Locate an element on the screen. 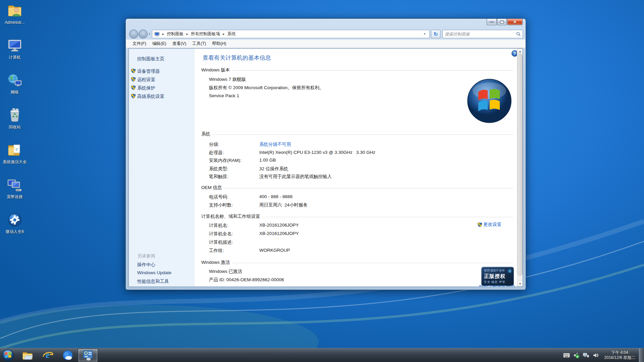 This screenshot has height=362, width=644. sidebar-item-system-protection: 系统保护 is located at coordinates (146, 88).